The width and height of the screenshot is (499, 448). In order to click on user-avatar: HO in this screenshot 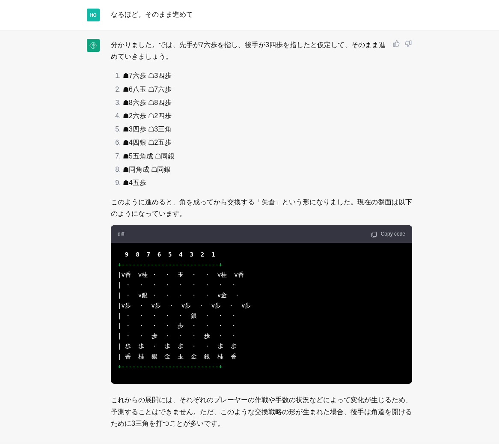, I will do `click(93, 15)`.